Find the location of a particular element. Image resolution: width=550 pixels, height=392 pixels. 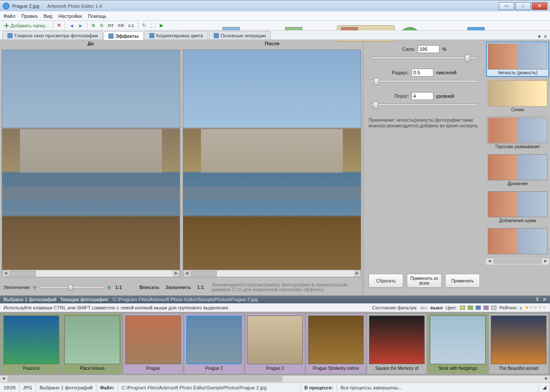

maximize-button: □ is located at coordinates (523, 6).